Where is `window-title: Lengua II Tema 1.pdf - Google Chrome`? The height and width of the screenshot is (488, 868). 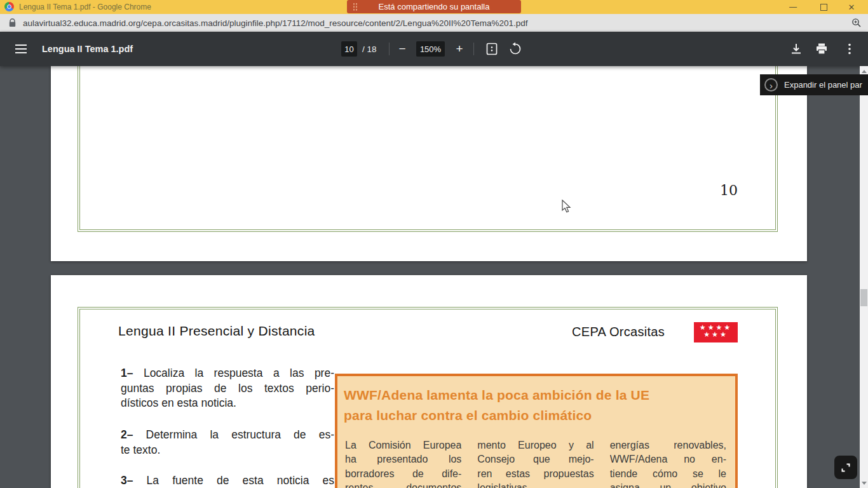 window-title: Lengua II Tema 1.pdf - Google Chrome is located at coordinates (85, 7).